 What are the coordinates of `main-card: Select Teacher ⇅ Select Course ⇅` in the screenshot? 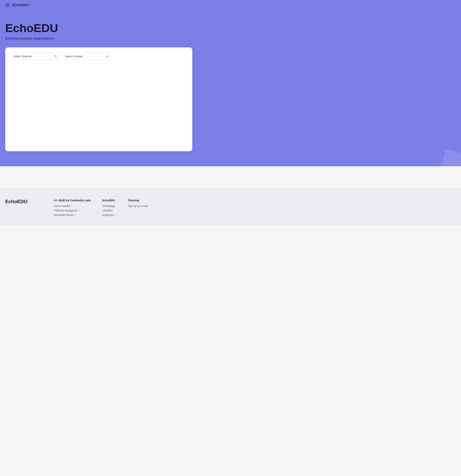 It's located at (99, 99).